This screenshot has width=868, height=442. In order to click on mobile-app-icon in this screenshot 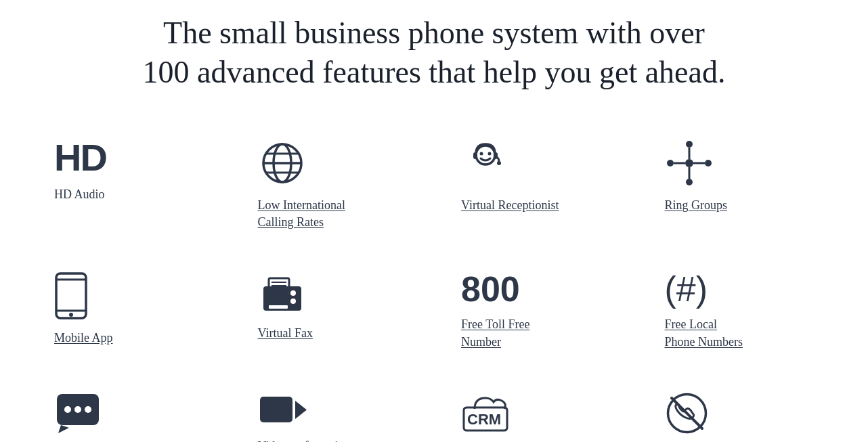, I will do `click(71, 296)`.